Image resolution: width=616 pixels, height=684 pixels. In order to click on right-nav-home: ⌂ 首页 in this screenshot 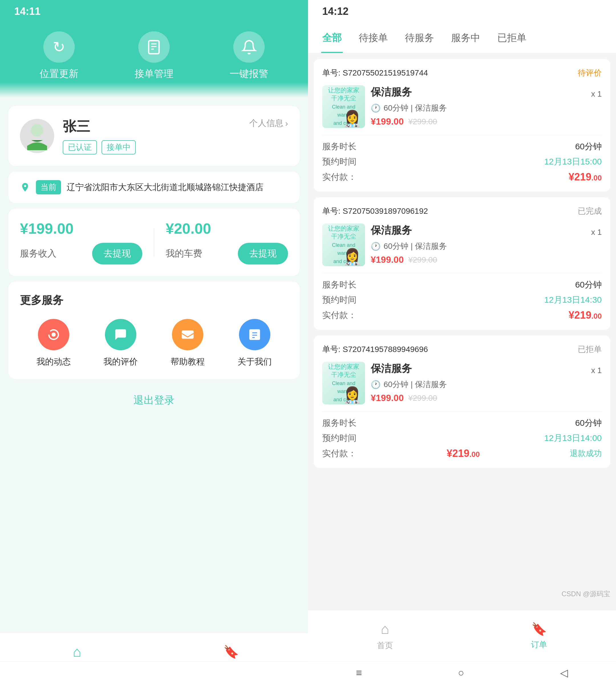, I will do `click(385, 636)`.